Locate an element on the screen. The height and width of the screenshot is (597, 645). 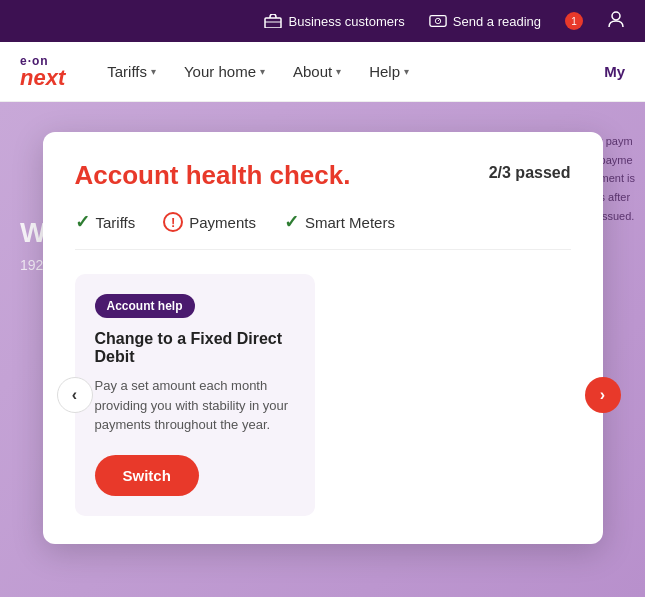
nav-bar: e·on next Tariffs ▾ Your home ▾ About ▾ … is located at coordinates (322, 72).